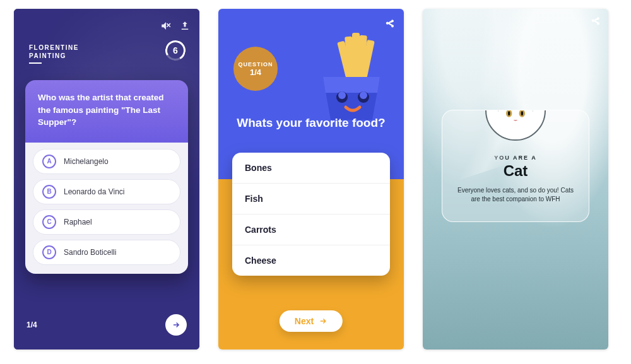  I want to click on fries-illustration, so click(351, 80).